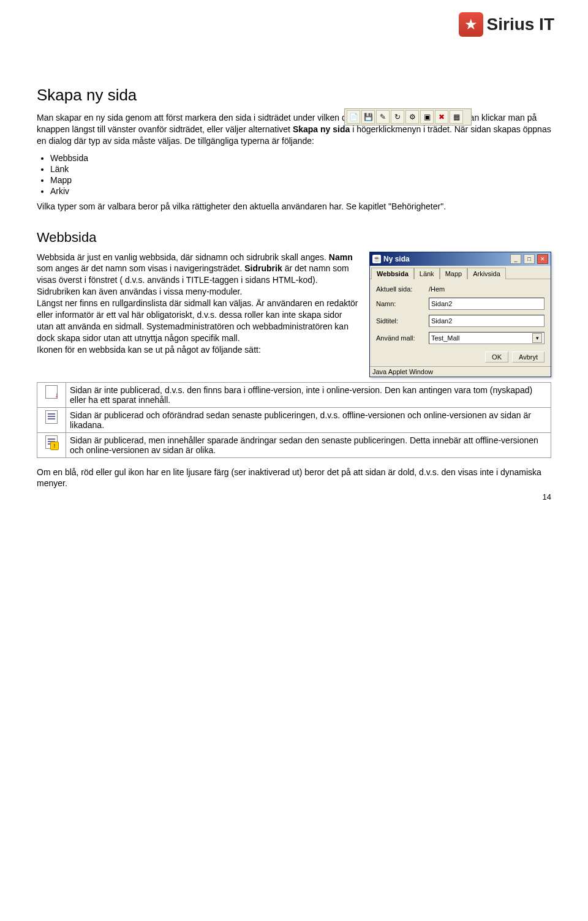 This screenshot has width=588, height=921. What do you see at coordinates (486, 273) in the screenshot?
I see `tab-arkivsida: Arkivsida` at bounding box center [486, 273].